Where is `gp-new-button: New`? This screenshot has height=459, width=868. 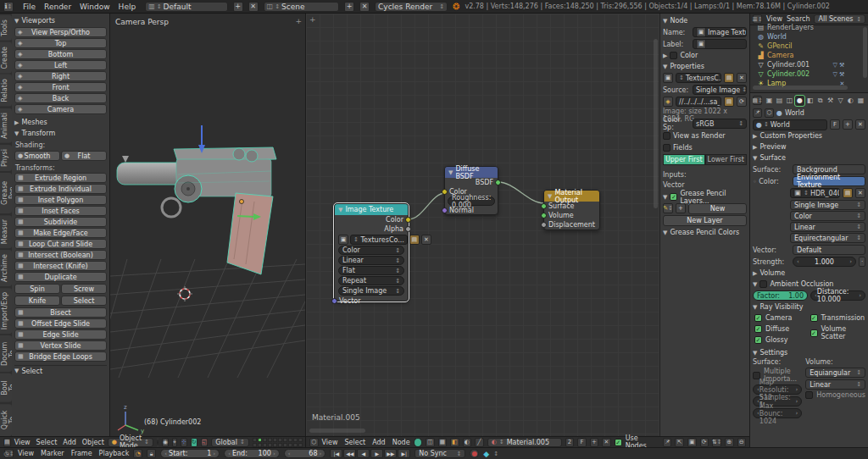
gp-new-button: New is located at coordinates (717, 208).